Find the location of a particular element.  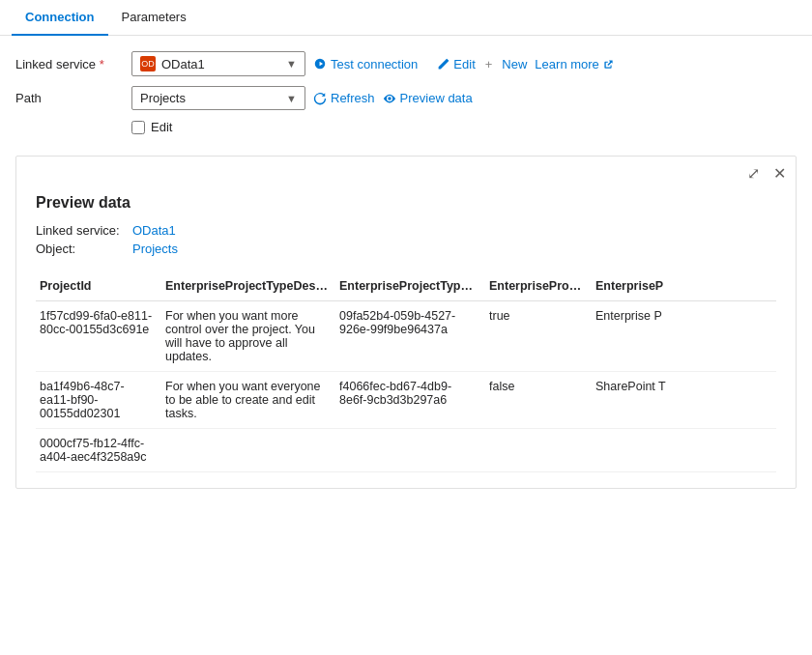

col-header-project-id: ProjectId is located at coordinates (99, 286).